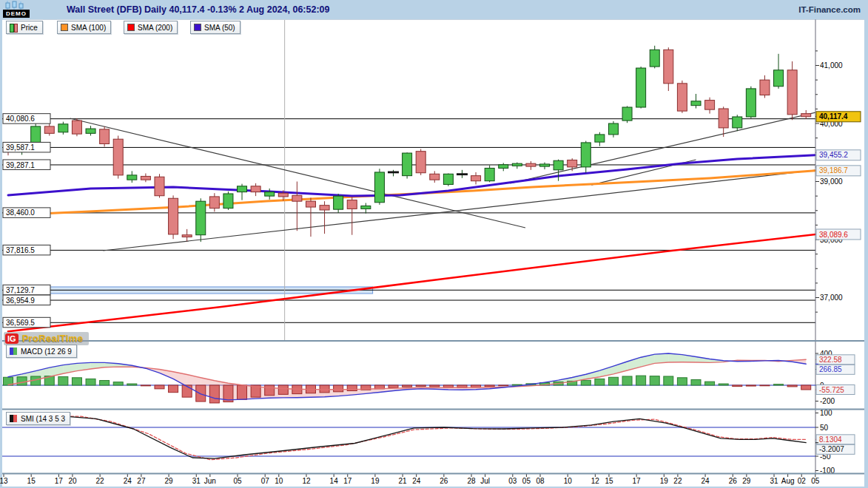 This screenshot has height=488, width=868. I want to click on legend-chip-sma200: SMA (200), so click(151, 27).